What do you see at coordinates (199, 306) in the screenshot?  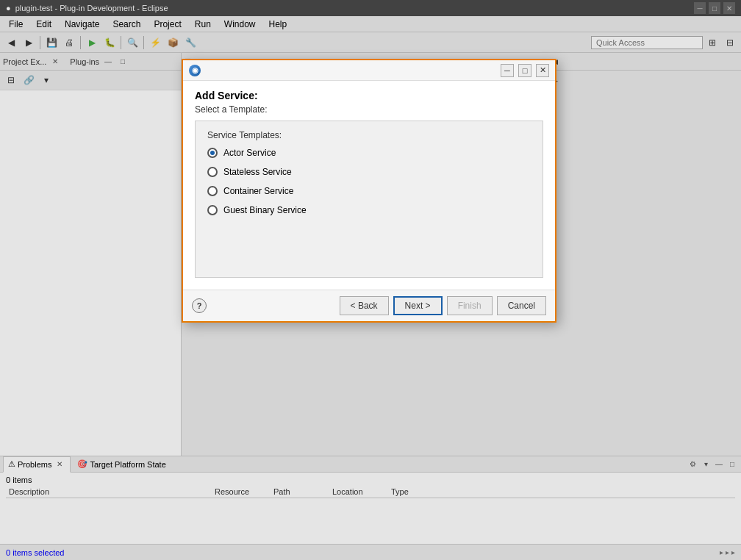 I see `help-button: ?` at bounding box center [199, 306].